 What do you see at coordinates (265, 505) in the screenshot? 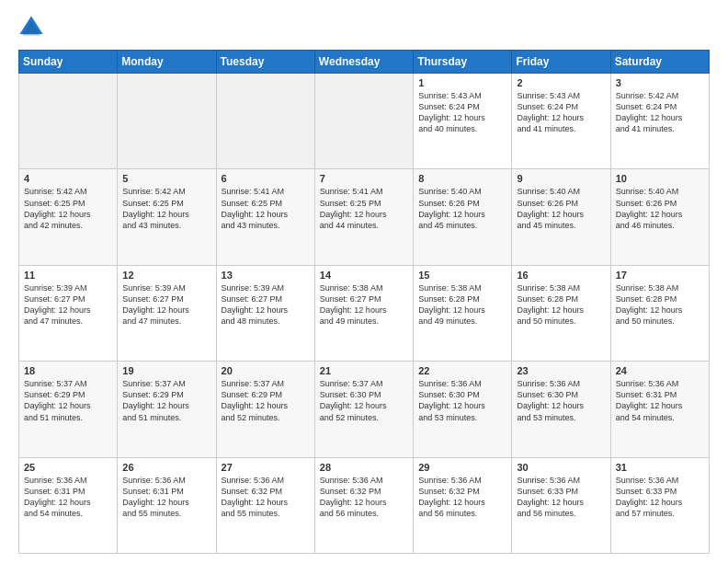
I see `calendar-cell: 27Sunrise: 5:36 AM Sunset: 6:32 PM Dayli…` at bounding box center [265, 505].